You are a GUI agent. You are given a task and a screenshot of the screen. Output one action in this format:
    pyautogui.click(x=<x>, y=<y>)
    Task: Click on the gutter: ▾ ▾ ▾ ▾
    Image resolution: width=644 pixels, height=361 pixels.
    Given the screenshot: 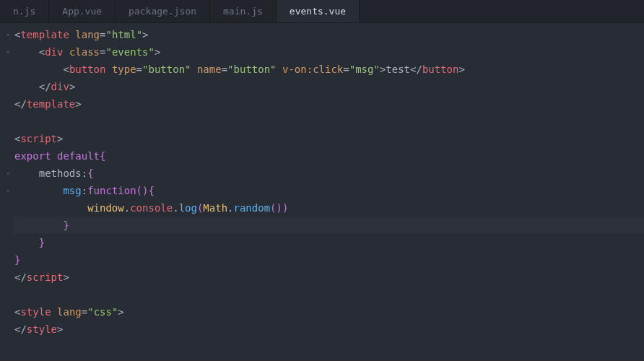 What is the action you would take?
    pyautogui.click(x=6, y=192)
    